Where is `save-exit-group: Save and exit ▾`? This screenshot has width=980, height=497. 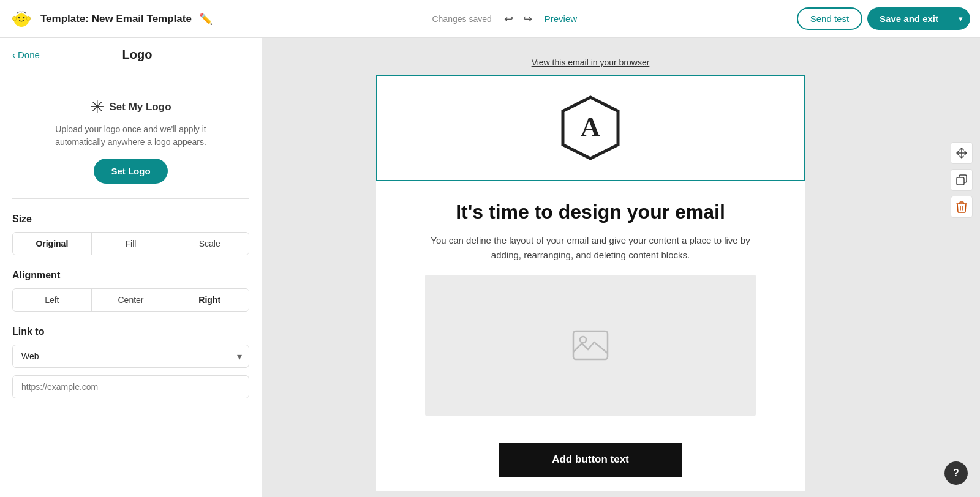
save-exit-group: Save and exit ▾ is located at coordinates (919, 18).